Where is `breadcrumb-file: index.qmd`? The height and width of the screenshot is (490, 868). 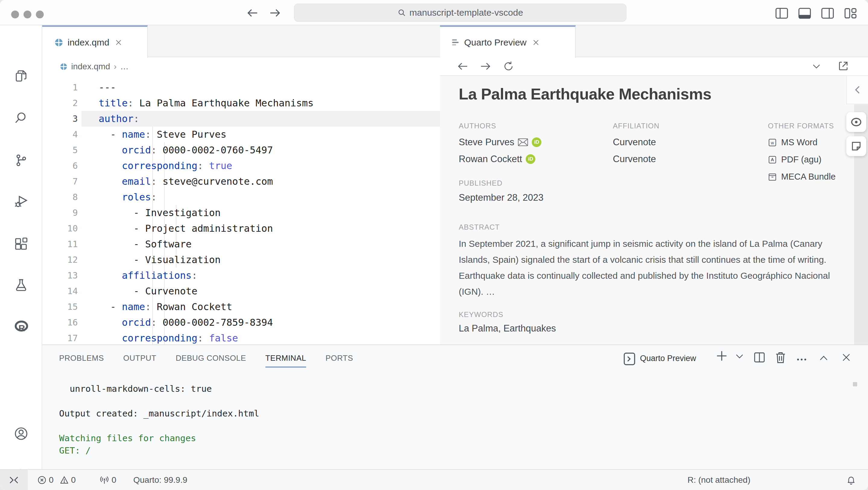 breadcrumb-file: index.qmd is located at coordinates (91, 67).